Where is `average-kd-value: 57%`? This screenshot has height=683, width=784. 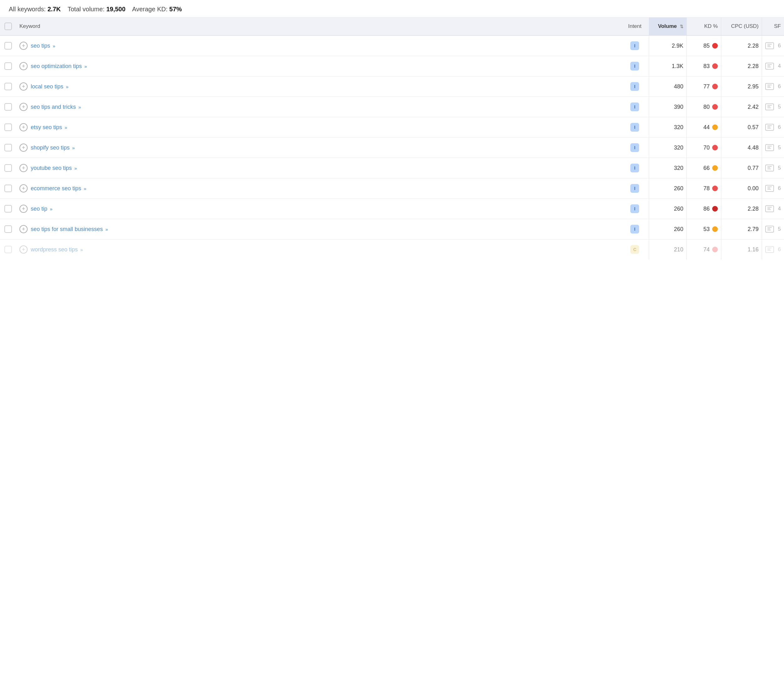 average-kd-value: 57% is located at coordinates (175, 9).